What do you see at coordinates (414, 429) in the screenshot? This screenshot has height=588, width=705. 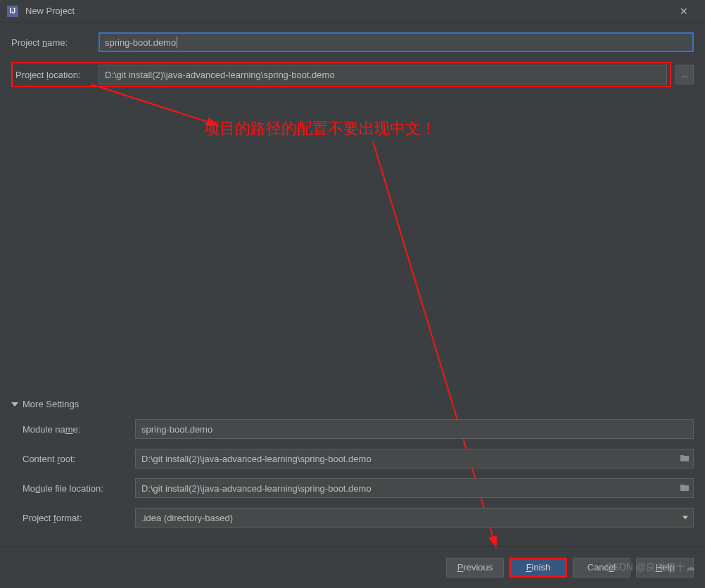 I see `module-name-input` at bounding box center [414, 429].